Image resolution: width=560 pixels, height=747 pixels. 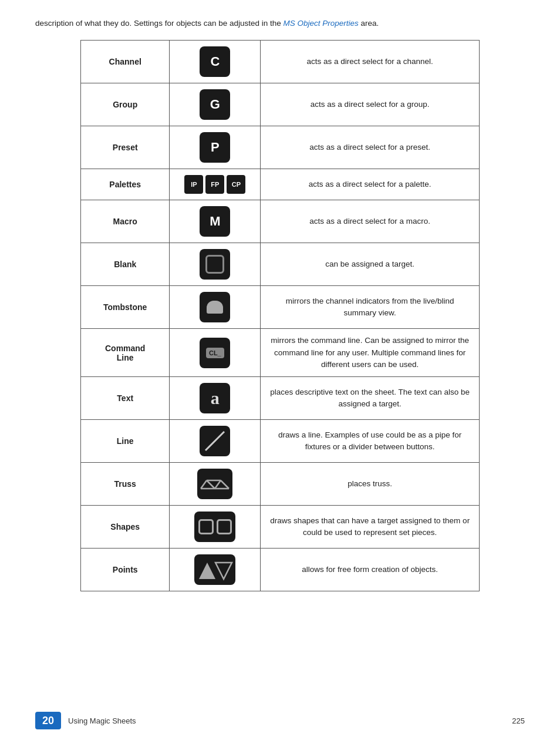 What do you see at coordinates (215, 353) in the screenshot?
I see `cl-label: CL_` at bounding box center [215, 353].